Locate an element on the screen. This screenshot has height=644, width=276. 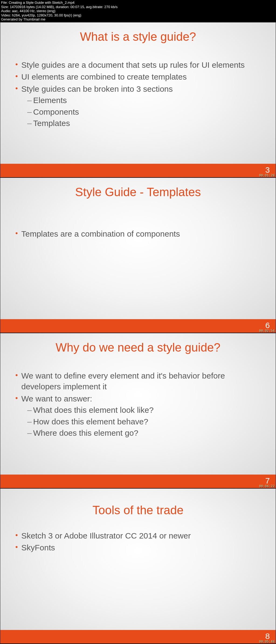
sub-item: How does this element behave? is located at coordinates (144, 422).